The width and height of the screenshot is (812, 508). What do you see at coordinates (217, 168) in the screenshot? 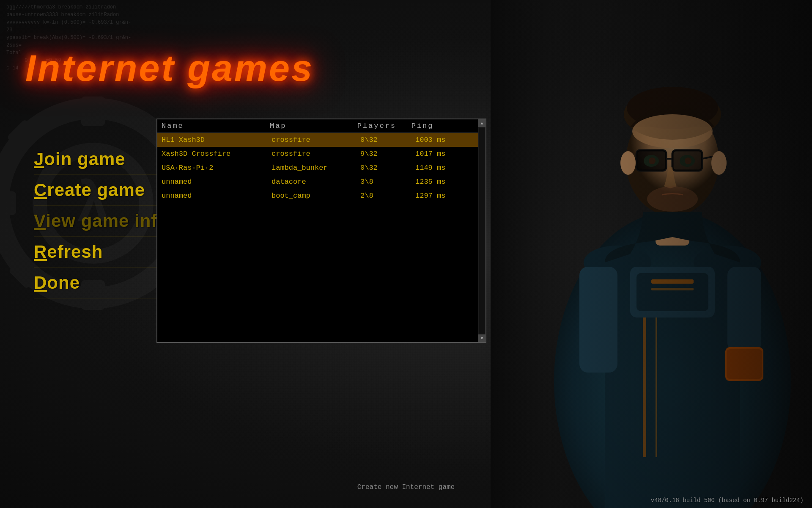
I see `server-name: USA·Ras·Pi·2` at bounding box center [217, 168].